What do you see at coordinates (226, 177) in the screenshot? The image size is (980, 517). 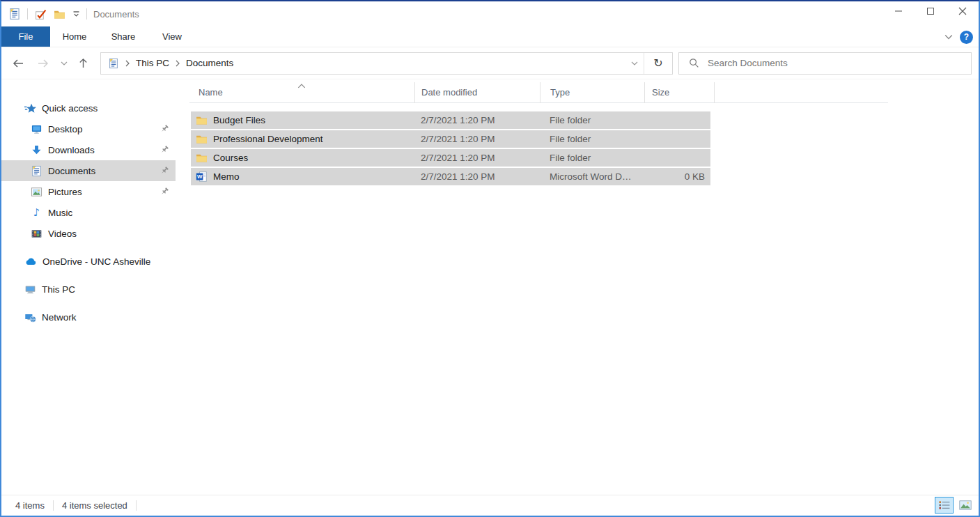 I see `file-name: Memo` at bounding box center [226, 177].